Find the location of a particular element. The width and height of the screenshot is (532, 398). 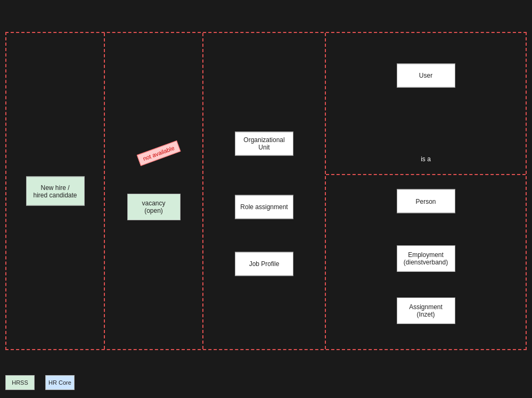

org-unit-box: Organizational Unit is located at coordinates (264, 144).